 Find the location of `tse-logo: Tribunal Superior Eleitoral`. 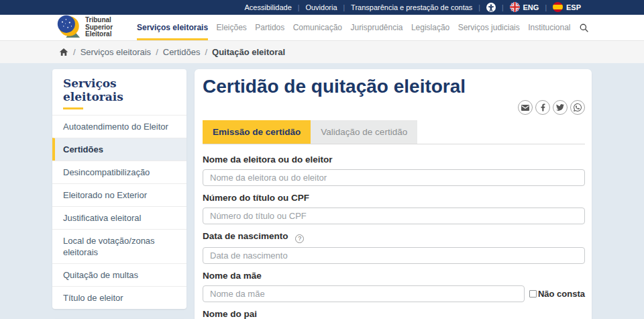

tse-logo: Tribunal Superior Eleitoral is located at coordinates (97, 28).